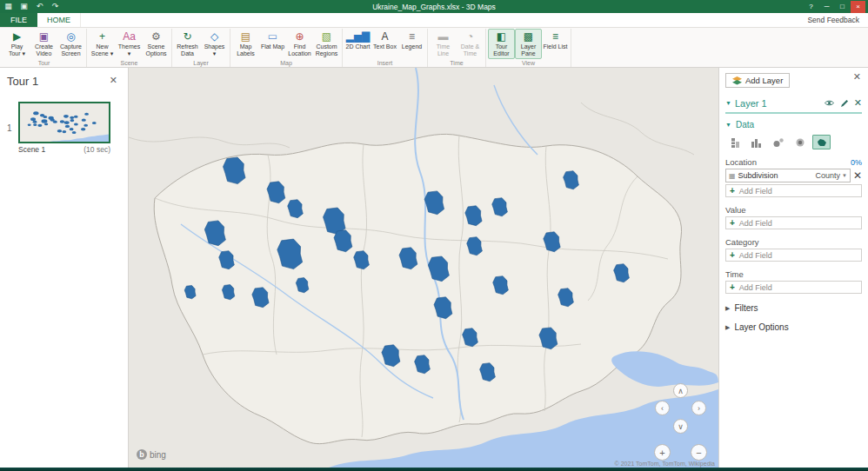 The height and width of the screenshot is (471, 868). I want to click on ribbon-button-label: Play Tour ▾, so click(17, 50).